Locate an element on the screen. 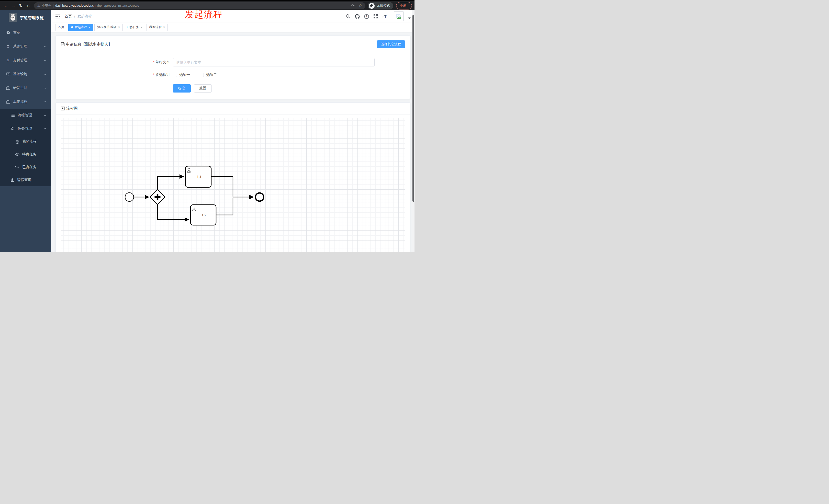 Image resolution: width=829 pixels, height=504 pixels. user-icon is located at coordinates (12, 180).